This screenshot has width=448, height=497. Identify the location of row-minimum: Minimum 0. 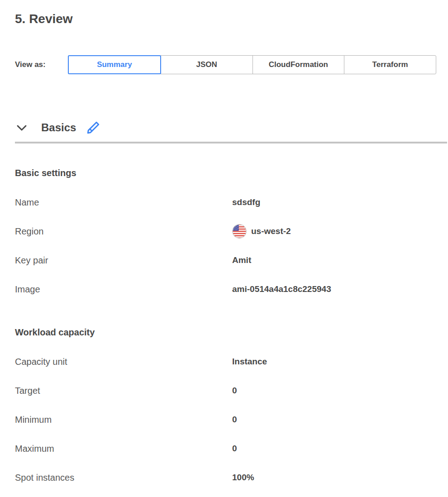
(232, 420).